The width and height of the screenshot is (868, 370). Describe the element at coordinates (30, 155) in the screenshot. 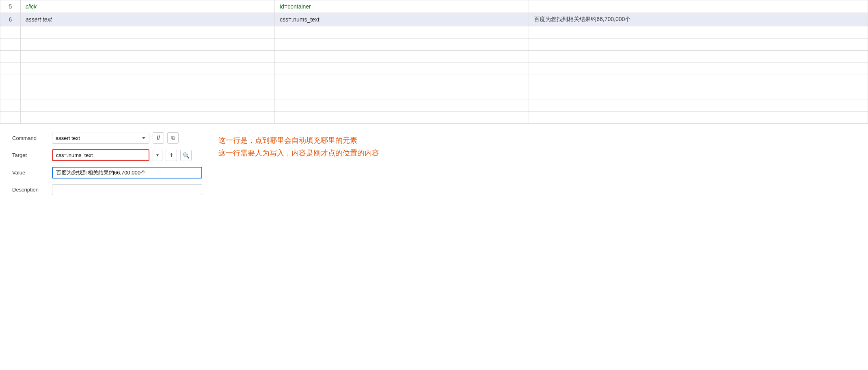

I see `target-label: Target` at that location.